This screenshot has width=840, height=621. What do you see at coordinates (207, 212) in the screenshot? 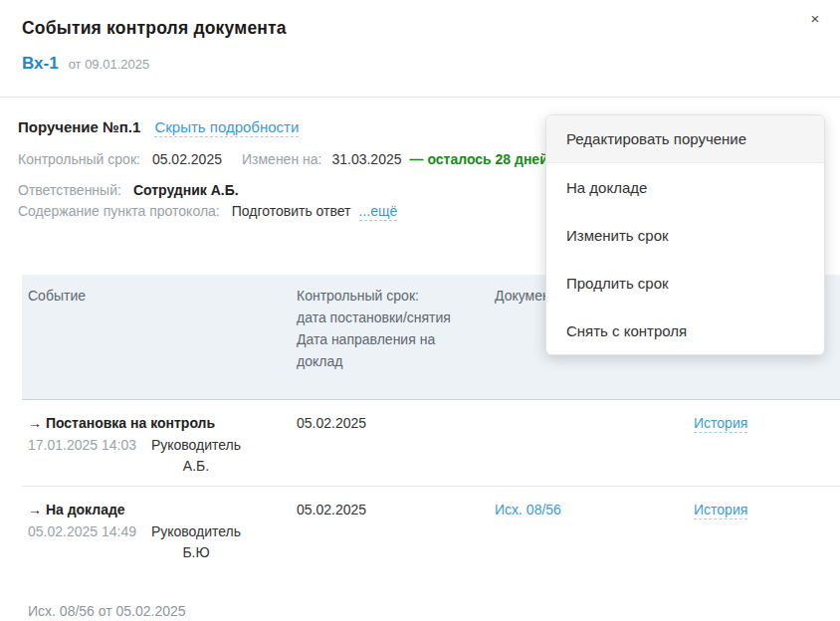
I see `protocol-line: Содержание пункта протокола: Подготовить…` at bounding box center [207, 212].